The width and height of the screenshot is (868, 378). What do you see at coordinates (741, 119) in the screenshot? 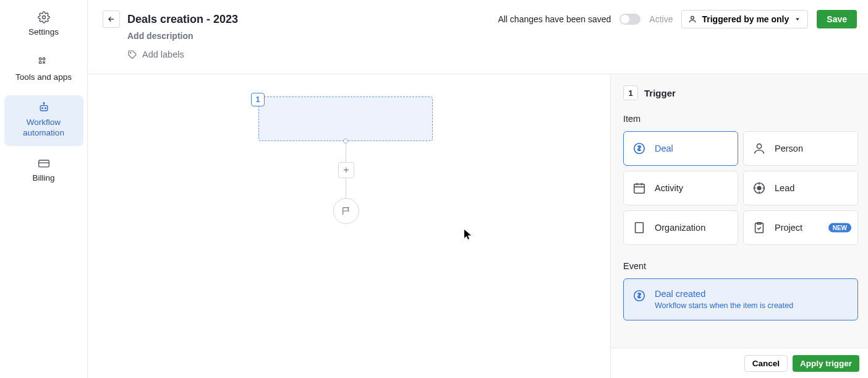
I see `item-section-label: Item` at bounding box center [741, 119].